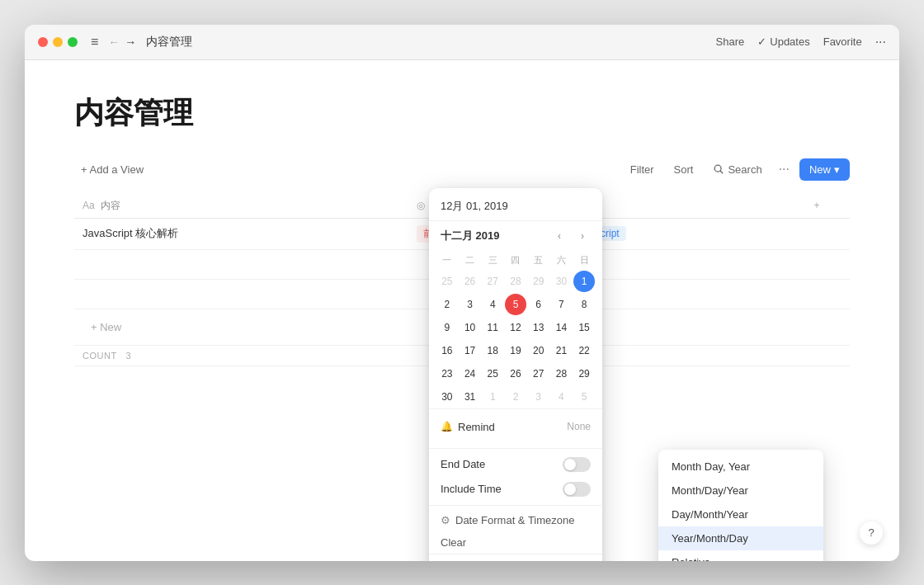 This screenshot has height=585, width=924. Describe the element at coordinates (470, 328) in the screenshot. I see `cal-day: 10` at that location.